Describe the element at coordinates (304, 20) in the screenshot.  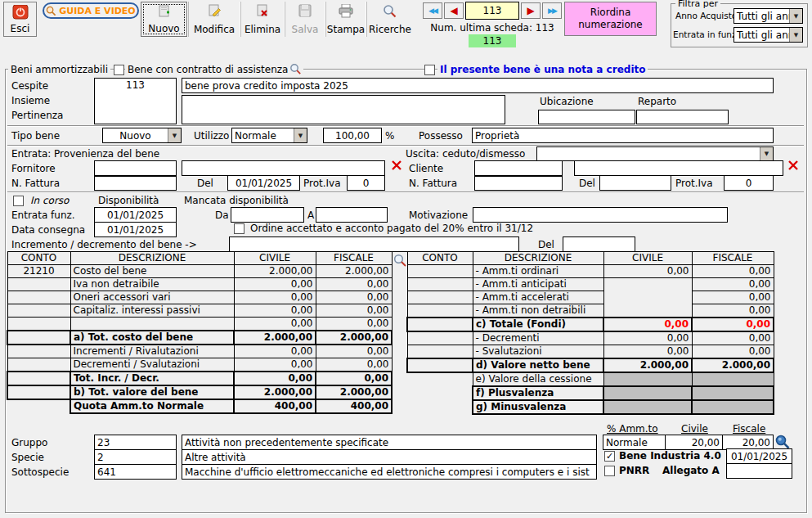
I see `salva-button: Salva` at that location.